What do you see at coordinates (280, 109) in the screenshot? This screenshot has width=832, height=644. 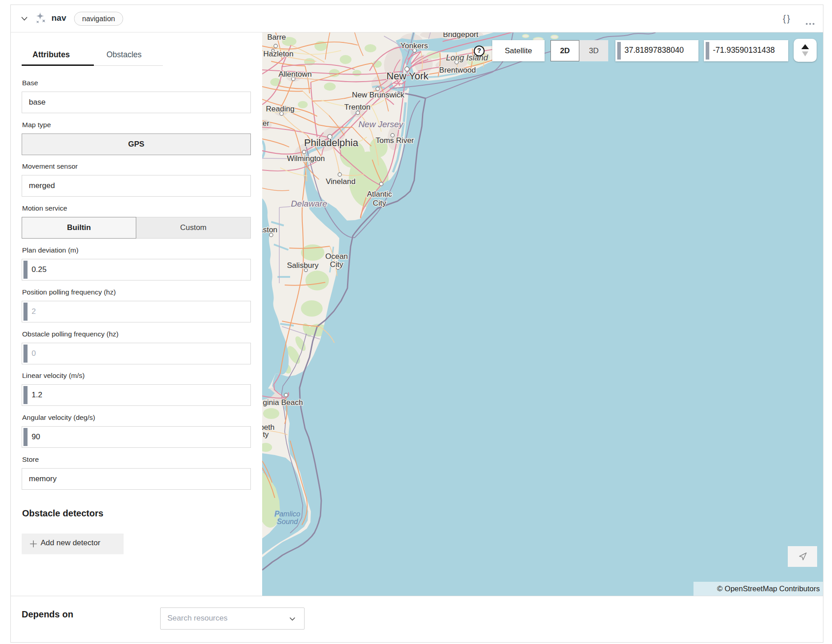 I see `svg-text: Reading` at bounding box center [280, 109].